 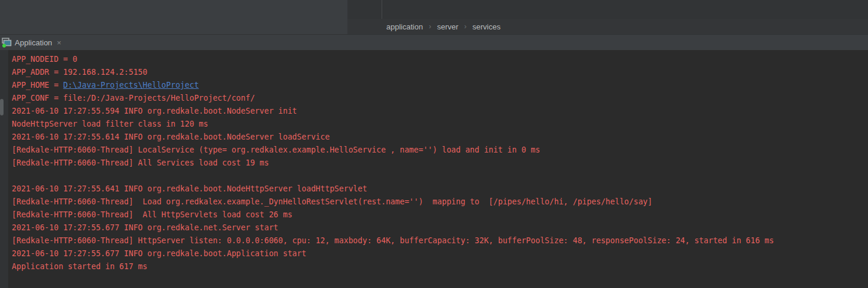 I want to click on log-line: 2021-06-10 17:27:55.614 INFO org.redkale…, so click(x=440, y=137).